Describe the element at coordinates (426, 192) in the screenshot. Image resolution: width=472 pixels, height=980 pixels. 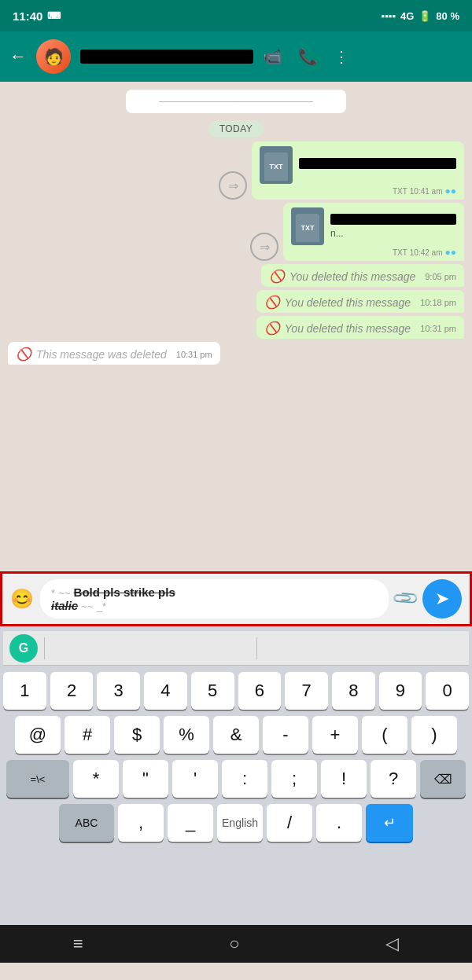
I see `time-text: 10:41 am` at that location.